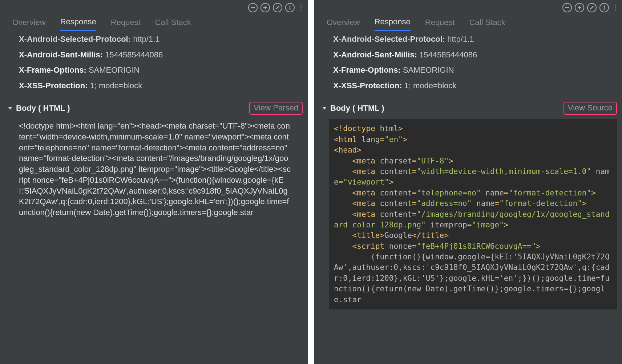 The image size is (622, 364). Describe the element at coordinates (154, 65) in the screenshot. I see `response-headers-left: X-Android-Selected-Protocol: http/1.1X-A…` at that location.